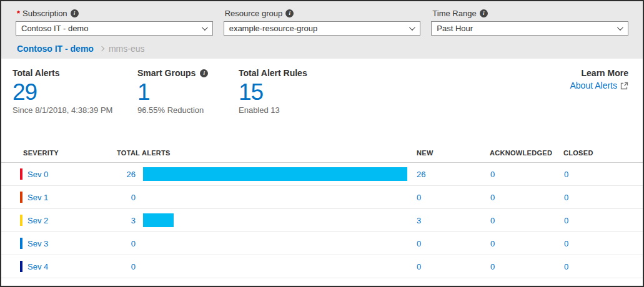 The height and width of the screenshot is (287, 644). Describe the element at coordinates (37, 197) in the screenshot. I see `severity-label: Sev 1` at that location.